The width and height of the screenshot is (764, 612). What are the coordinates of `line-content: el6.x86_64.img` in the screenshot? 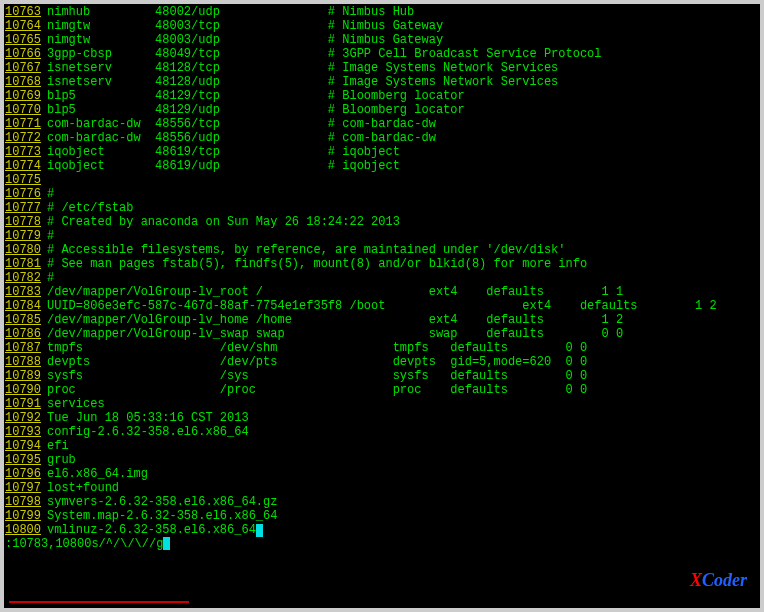 It's located at (98, 474).